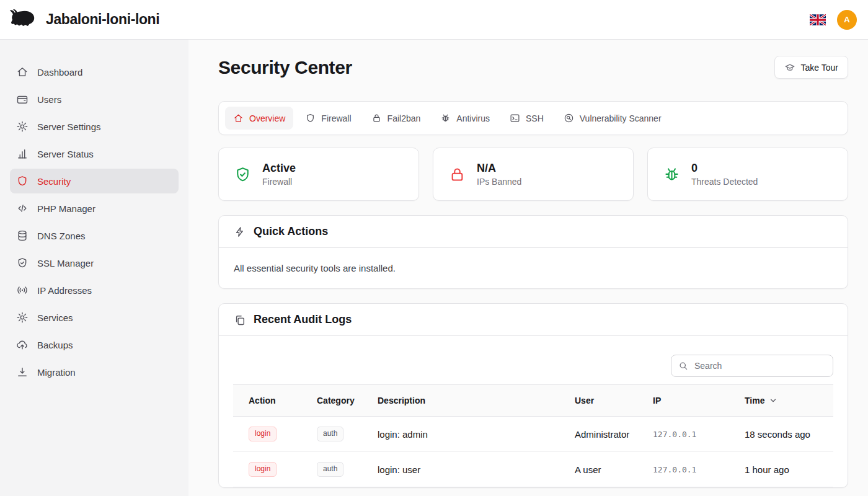  What do you see at coordinates (533, 118) in the screenshot?
I see `security-tabbar: Overview Firewall Fail2ban Antivirus SSH…` at bounding box center [533, 118].